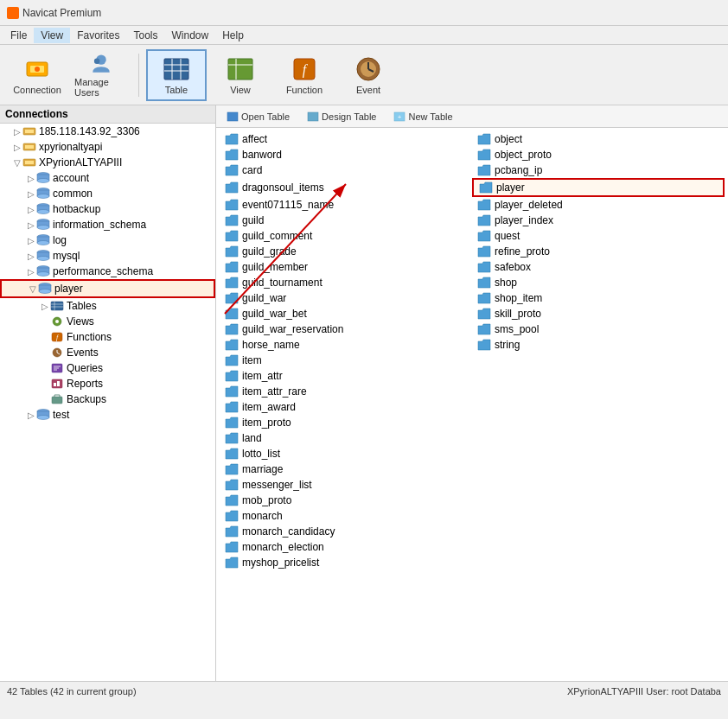 The image size is (728, 719). Describe the element at coordinates (107, 321) in the screenshot. I see `sidebar-item-views: ▷ Views` at that location.